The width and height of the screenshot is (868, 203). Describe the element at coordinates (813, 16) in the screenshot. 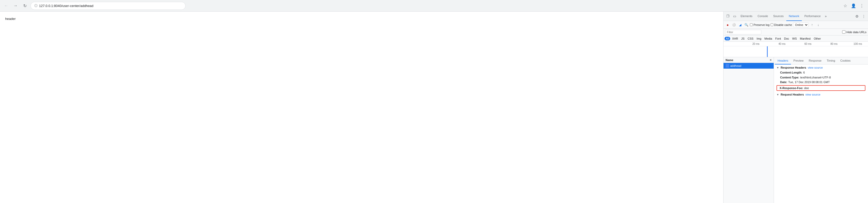

I see `tab-performance: Performance` at that location.